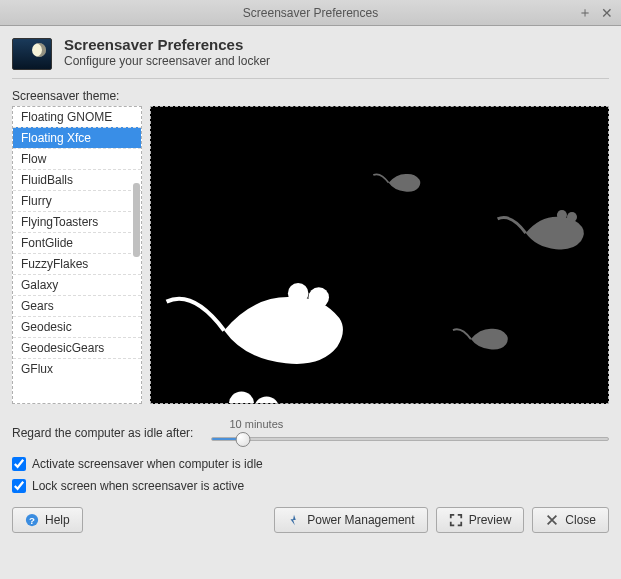 The width and height of the screenshot is (621, 579). What do you see at coordinates (310, 58) in the screenshot?
I see `header: Screensaver Preferences Configure your s…` at bounding box center [310, 58].